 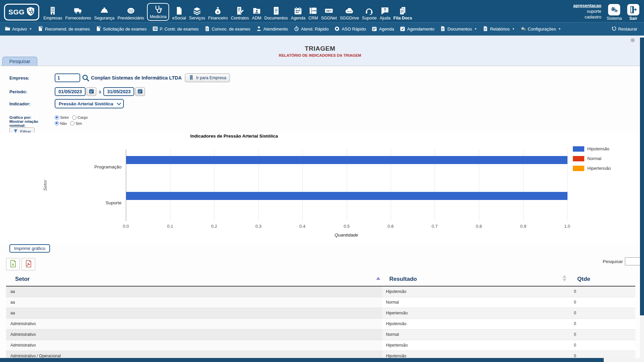 What do you see at coordinates (592, 168) in the screenshot?
I see `legend-item-hipertensao: Hipertensão` at bounding box center [592, 168].